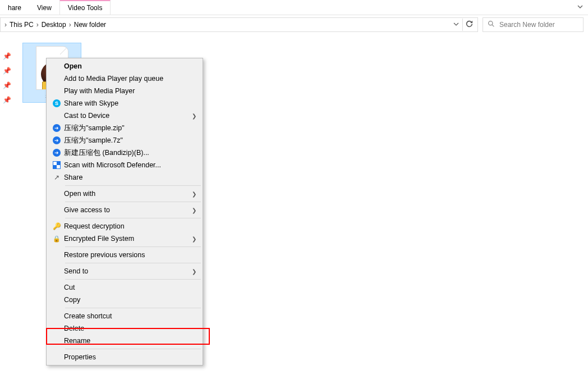 The height and width of the screenshot is (379, 588). What do you see at coordinates (125, 239) in the screenshot?
I see `menu-encrypted-file-system: 🔒Encrypted File System❯` at bounding box center [125, 239].